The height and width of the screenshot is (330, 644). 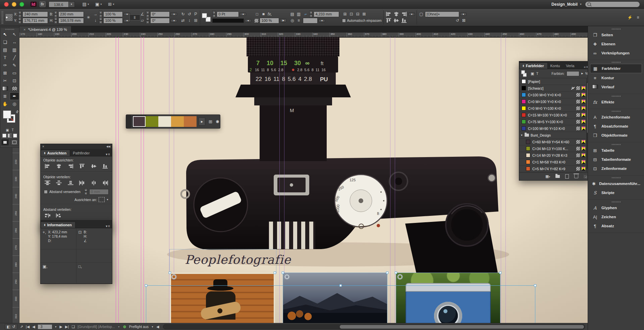 What do you see at coordinates (22, 4) in the screenshot?
I see `window-zoom-button` at bounding box center [22, 4].